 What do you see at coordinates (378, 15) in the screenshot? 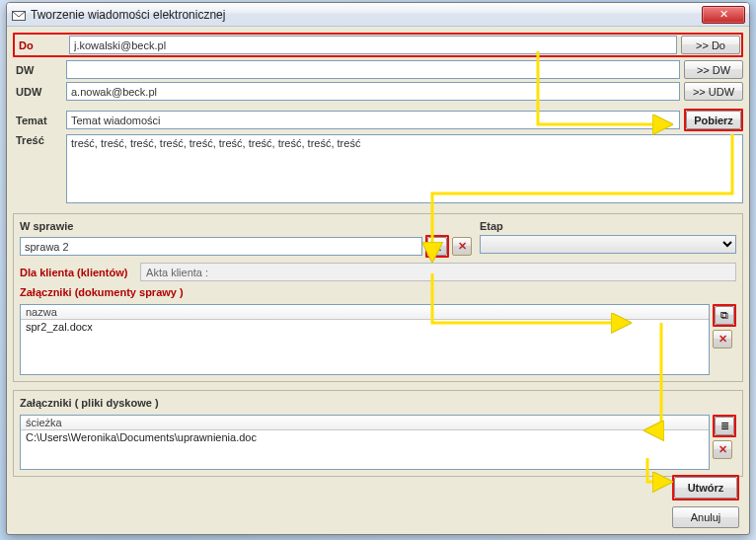
I see `titlebar: Tworzenie wiadomości elektronicznej ✕` at bounding box center [378, 15].